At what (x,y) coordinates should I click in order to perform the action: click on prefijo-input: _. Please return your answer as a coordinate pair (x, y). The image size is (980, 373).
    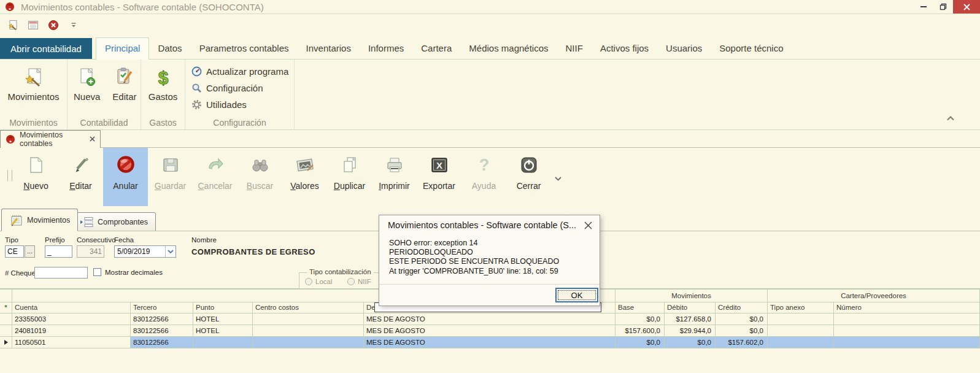
    Looking at the image, I should click on (59, 252).